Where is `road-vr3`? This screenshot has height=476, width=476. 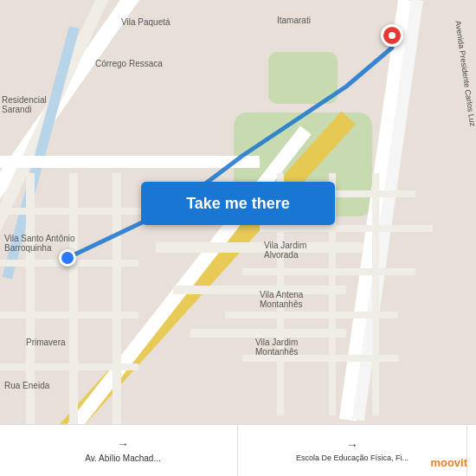
road-vr3 is located at coordinates (376, 294).